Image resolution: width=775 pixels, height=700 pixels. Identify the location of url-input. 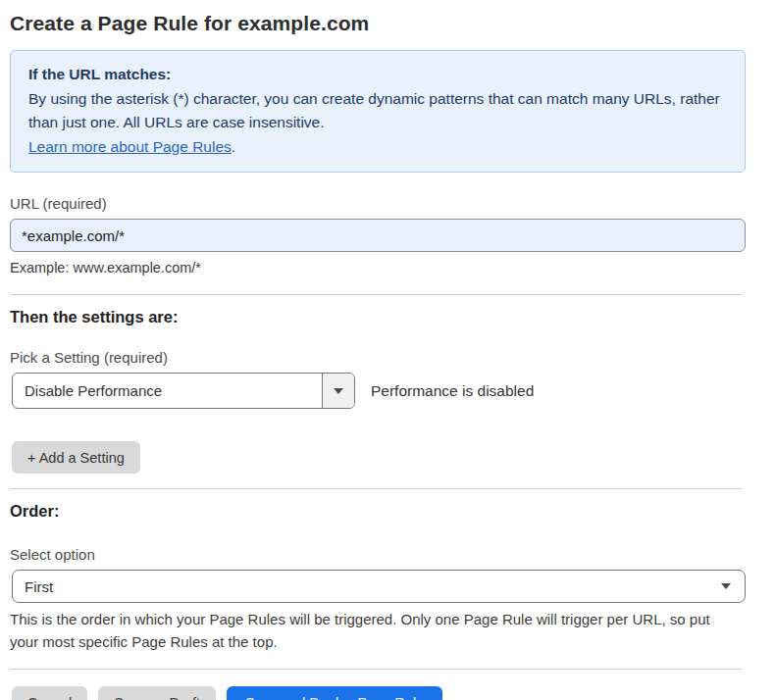
(378, 235).